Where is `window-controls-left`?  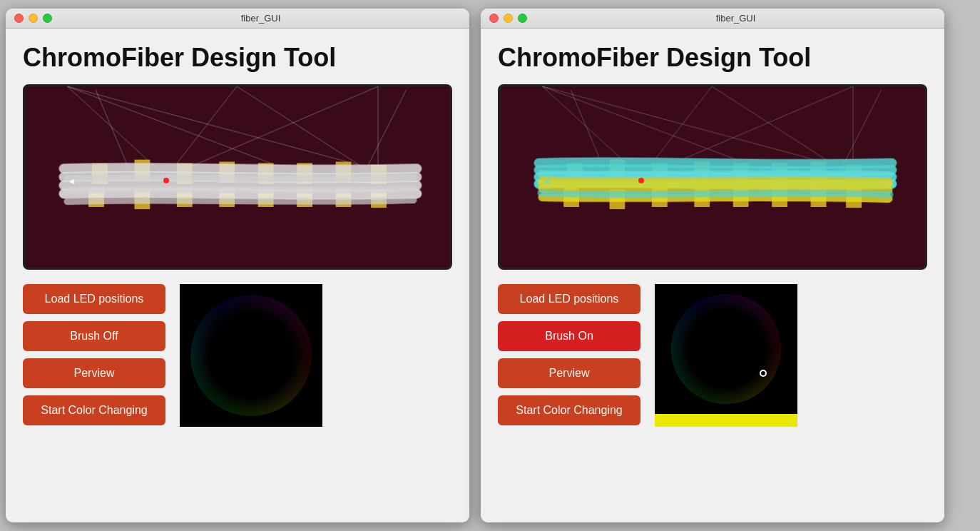 window-controls-left is located at coordinates (33, 19).